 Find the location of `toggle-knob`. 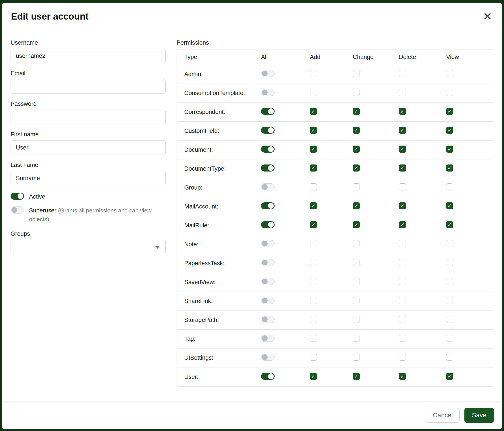

toggle-knob is located at coordinates (265, 281).